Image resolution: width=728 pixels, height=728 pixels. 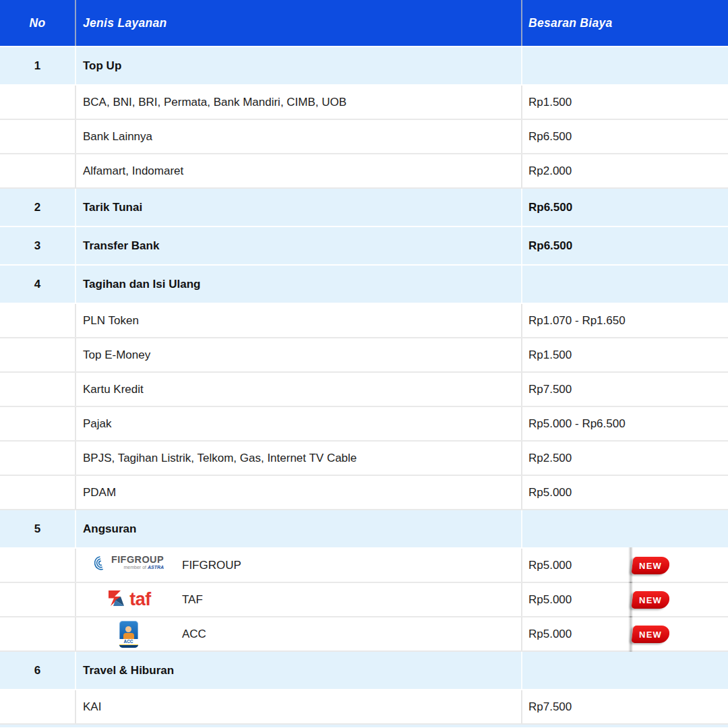 I want to click on service-cell: BCA, BNI, BRI, Permata, Bank Mandiri, CI…, so click(x=299, y=102).